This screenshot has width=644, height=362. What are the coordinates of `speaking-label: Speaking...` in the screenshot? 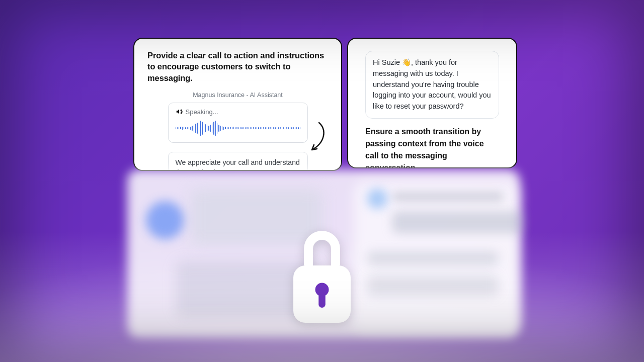 It's located at (202, 112).